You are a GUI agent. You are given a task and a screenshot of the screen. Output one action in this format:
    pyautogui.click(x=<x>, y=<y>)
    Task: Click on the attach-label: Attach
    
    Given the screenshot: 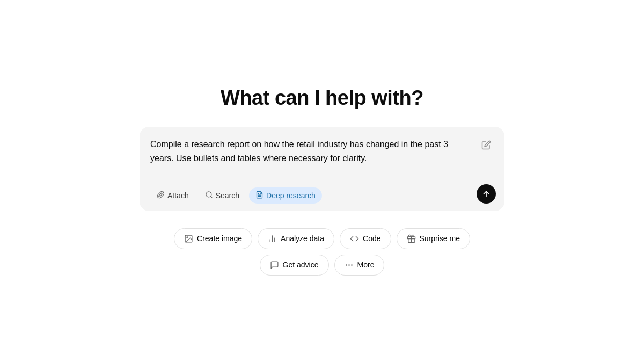 What is the action you would take?
    pyautogui.click(x=178, y=196)
    